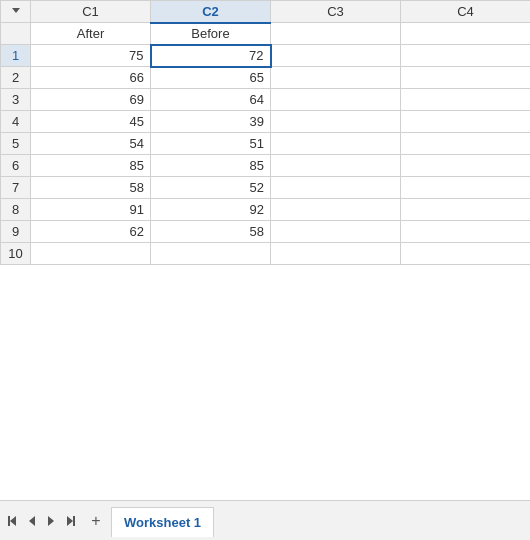 The height and width of the screenshot is (540, 530). Describe the element at coordinates (211, 34) in the screenshot. I see `sub-header-c2: Before` at that location.